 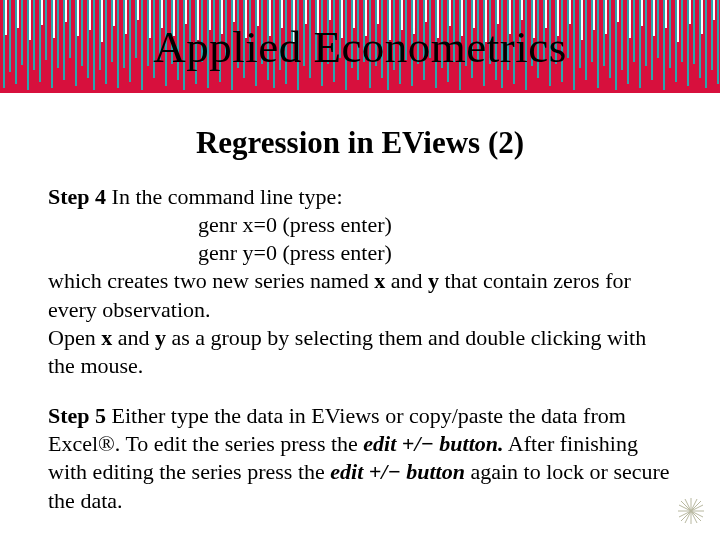 I want to click on step-5-button-1: edit +/− button., so click(x=433, y=444).